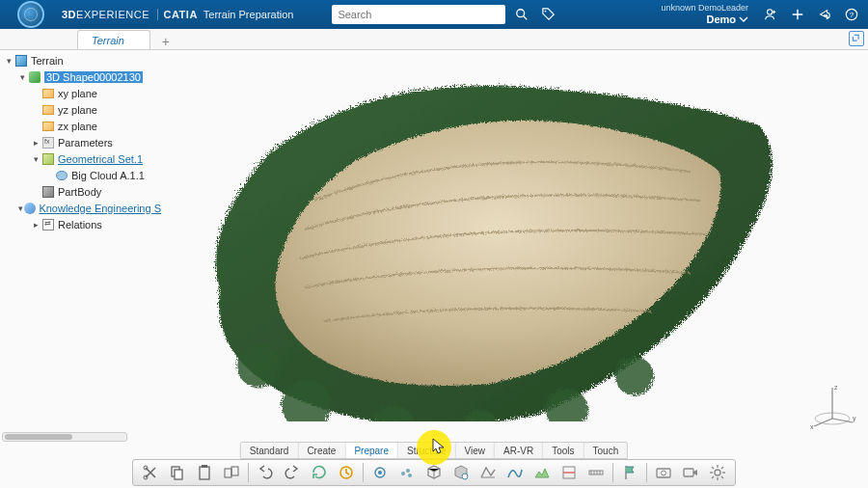  What do you see at coordinates (836, 388) in the screenshot?
I see `axis-z-label: z` at bounding box center [836, 388].